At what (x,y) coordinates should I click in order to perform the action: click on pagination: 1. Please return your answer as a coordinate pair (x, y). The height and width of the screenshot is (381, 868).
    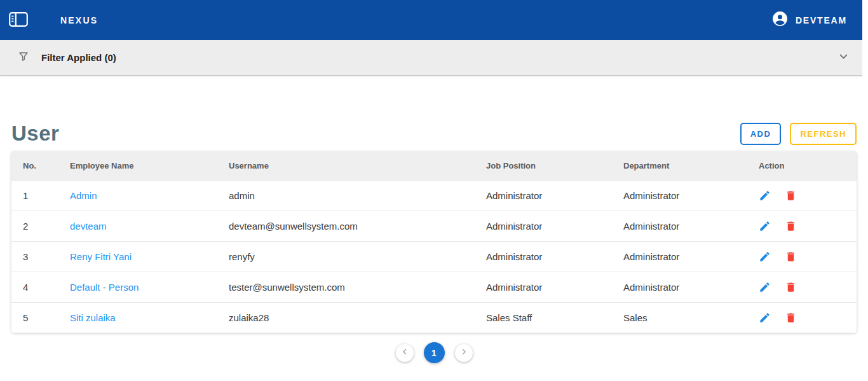
    Looking at the image, I should click on (434, 352).